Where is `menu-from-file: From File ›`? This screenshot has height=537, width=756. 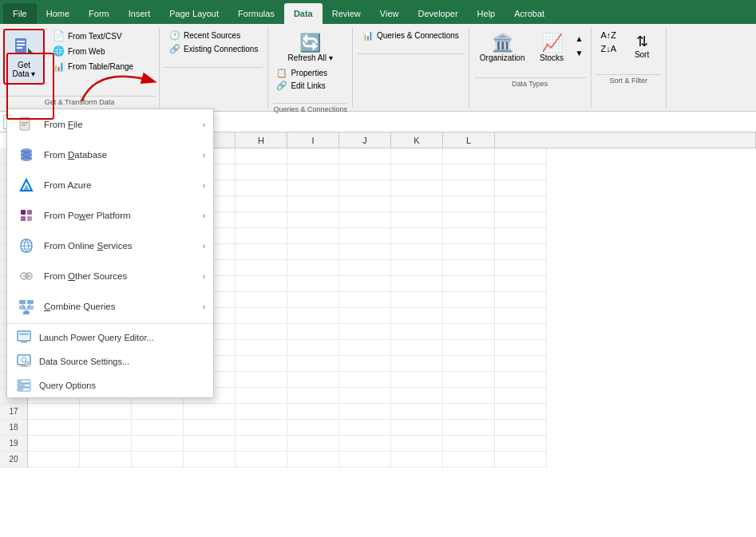
menu-from-file: From File › is located at coordinates (110, 124).